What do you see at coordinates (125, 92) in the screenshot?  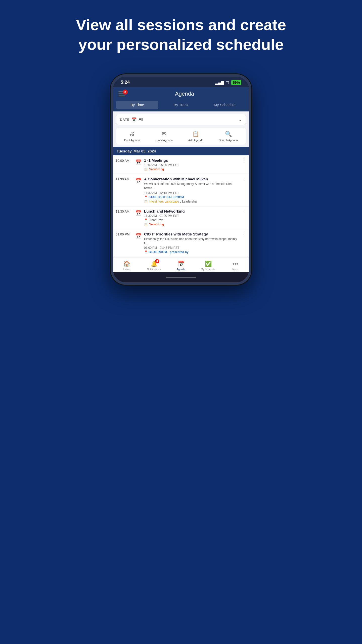 I see `nav-notification-badge: 8` at bounding box center [125, 92].